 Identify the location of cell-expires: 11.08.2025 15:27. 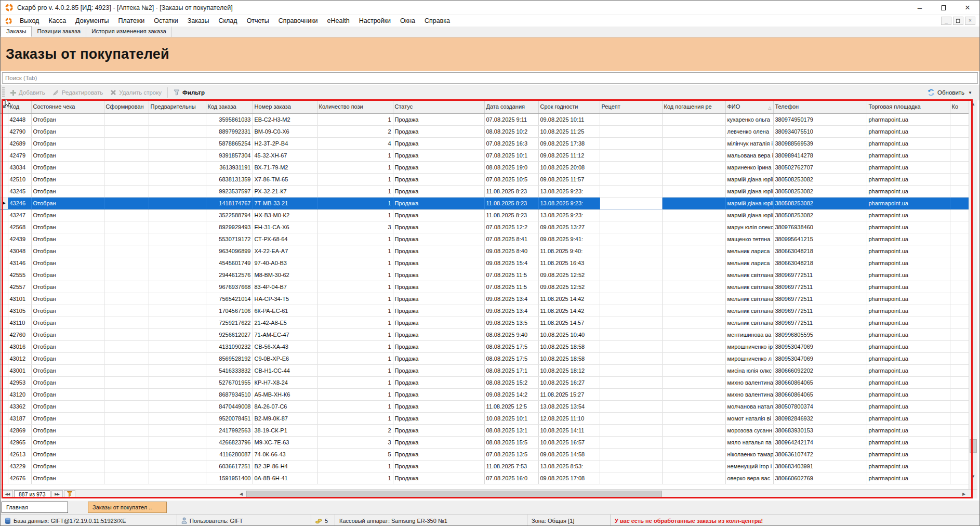
(569, 394).